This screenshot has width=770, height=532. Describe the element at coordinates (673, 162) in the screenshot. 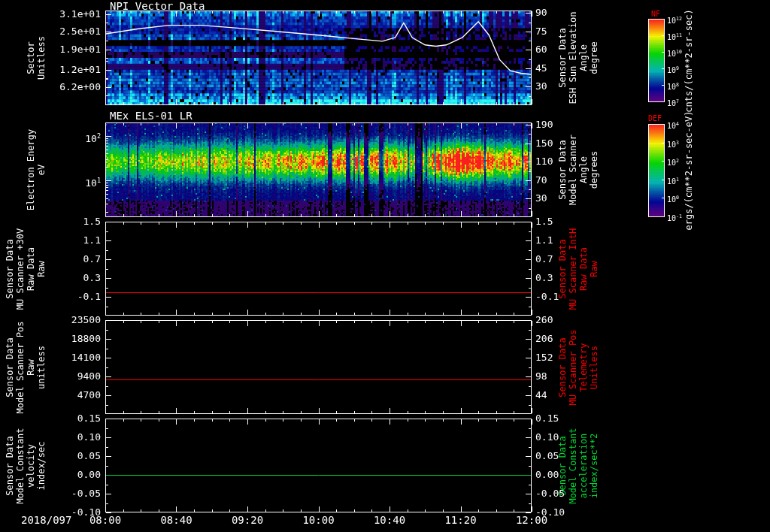

I see `colorbar-tick-label: 102` at that location.